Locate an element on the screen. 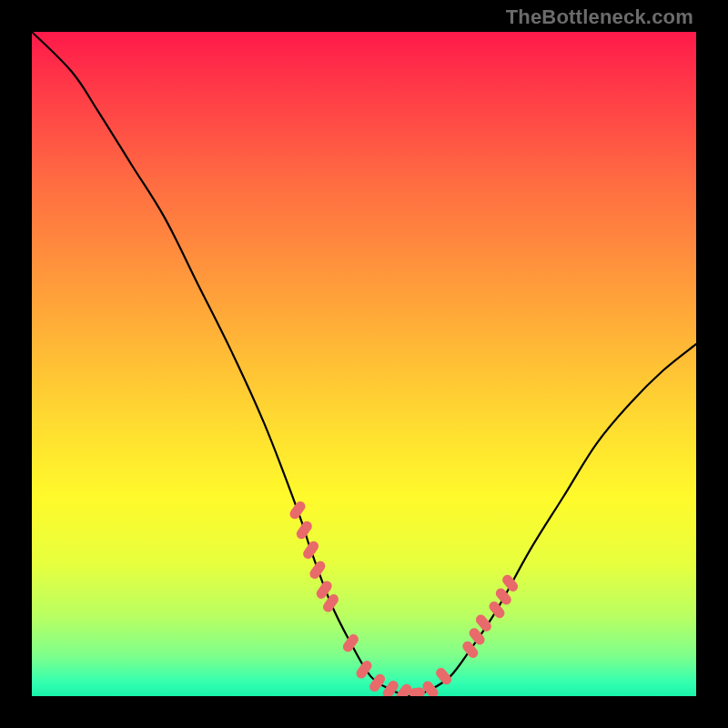 This screenshot has height=728, width=728. highlight-marker-group is located at coordinates (404, 601).